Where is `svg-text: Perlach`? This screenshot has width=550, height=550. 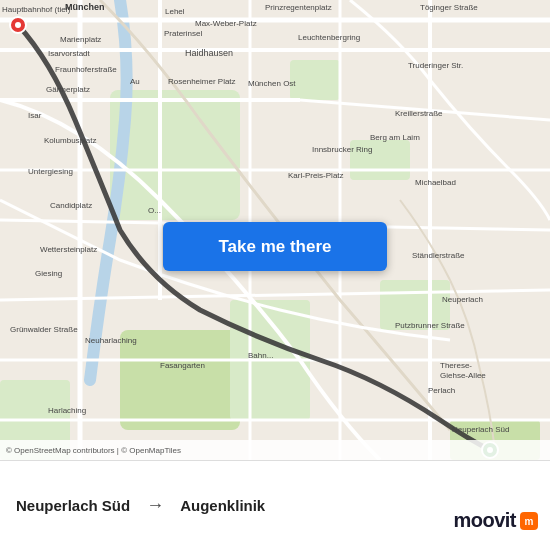 svg-text: Perlach is located at coordinates (442, 390).